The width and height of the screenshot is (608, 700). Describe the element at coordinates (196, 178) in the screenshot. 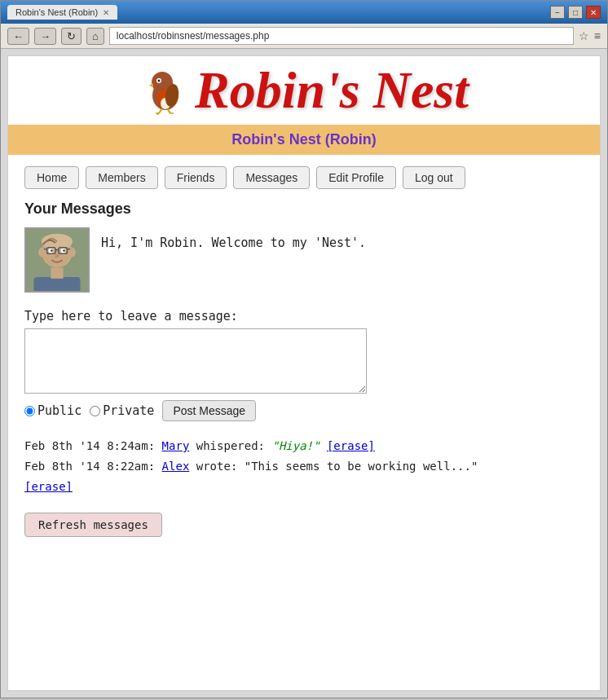

I see `nav-friends: Friends` at that location.